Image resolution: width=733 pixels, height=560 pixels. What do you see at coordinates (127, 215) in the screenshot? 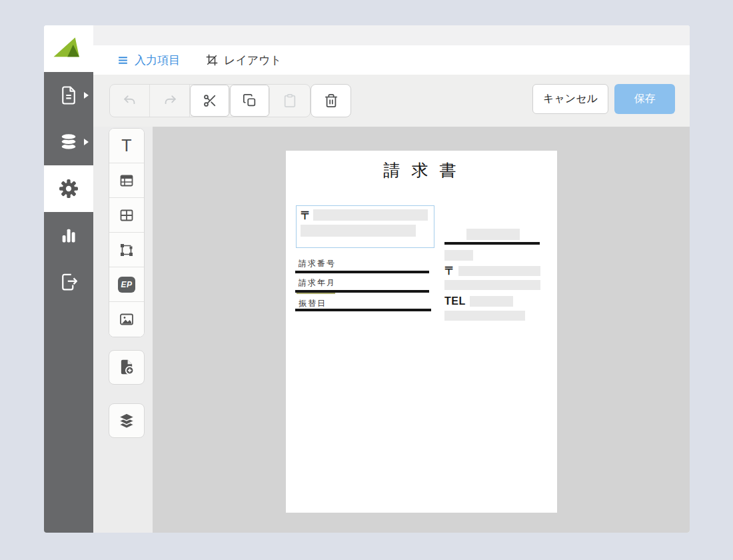
I see `table-grid-icon` at bounding box center [127, 215].